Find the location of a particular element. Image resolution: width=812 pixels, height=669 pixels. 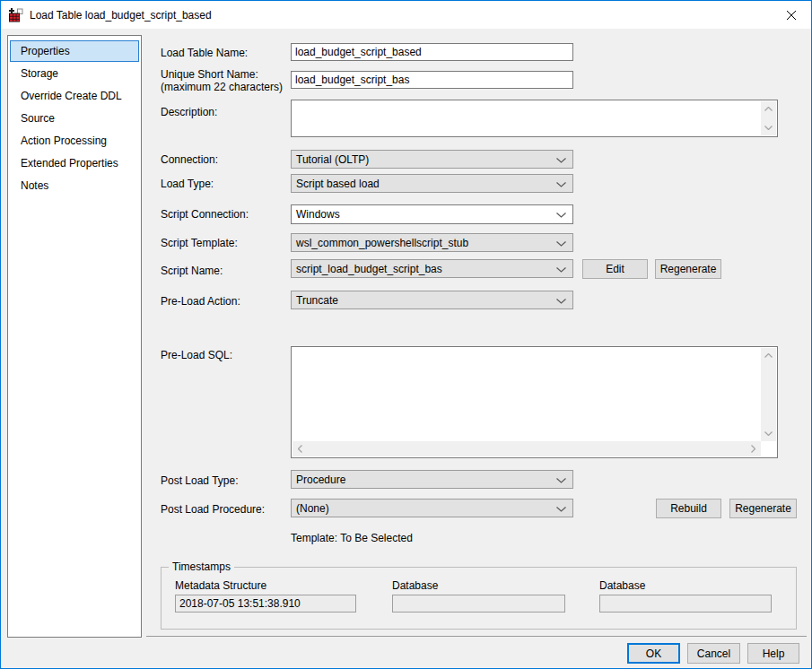

pre-load-sql-label: Pre-Load SQL: is located at coordinates (196, 355).